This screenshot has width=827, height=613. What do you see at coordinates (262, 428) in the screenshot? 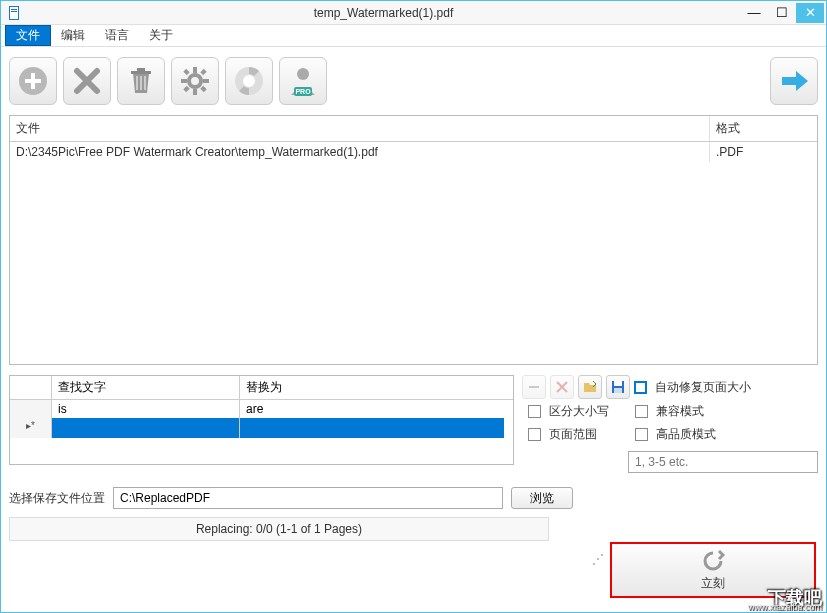
I see `replace-row-new: ▸*` at bounding box center [262, 428].